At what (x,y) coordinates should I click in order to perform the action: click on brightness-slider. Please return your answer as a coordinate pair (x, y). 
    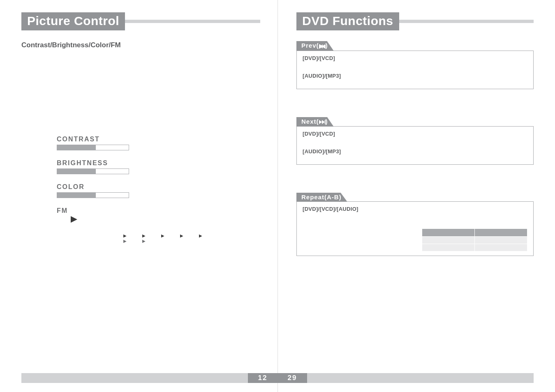
    Looking at the image, I should click on (93, 171).